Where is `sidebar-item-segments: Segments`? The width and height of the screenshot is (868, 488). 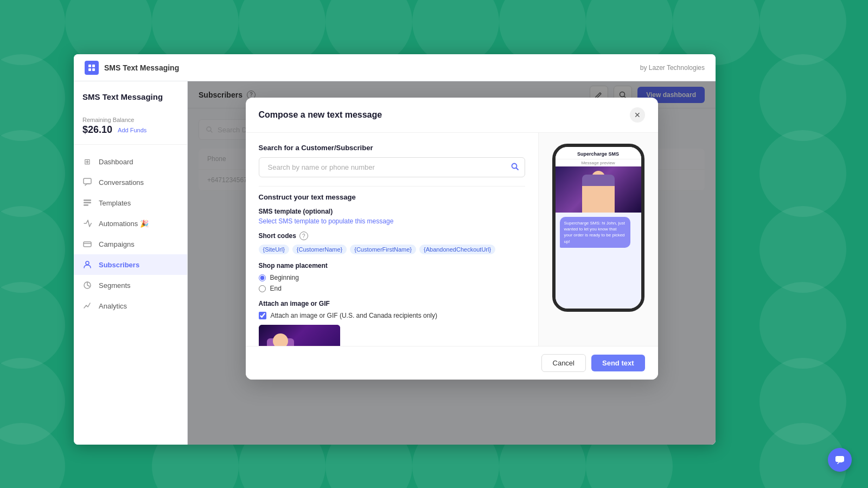
sidebar-item-segments: Segments is located at coordinates (130, 285).